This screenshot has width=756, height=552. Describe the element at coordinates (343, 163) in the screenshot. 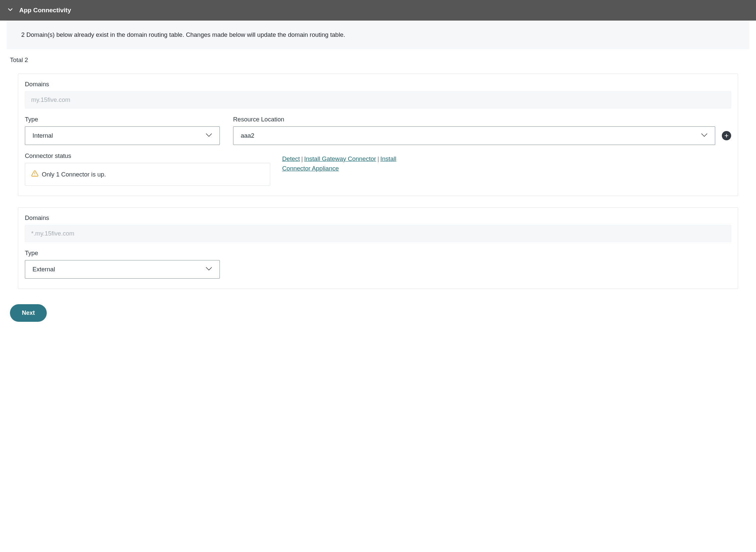

I see `connector-links: Detect|Install Gateway Connector|Install…` at that location.